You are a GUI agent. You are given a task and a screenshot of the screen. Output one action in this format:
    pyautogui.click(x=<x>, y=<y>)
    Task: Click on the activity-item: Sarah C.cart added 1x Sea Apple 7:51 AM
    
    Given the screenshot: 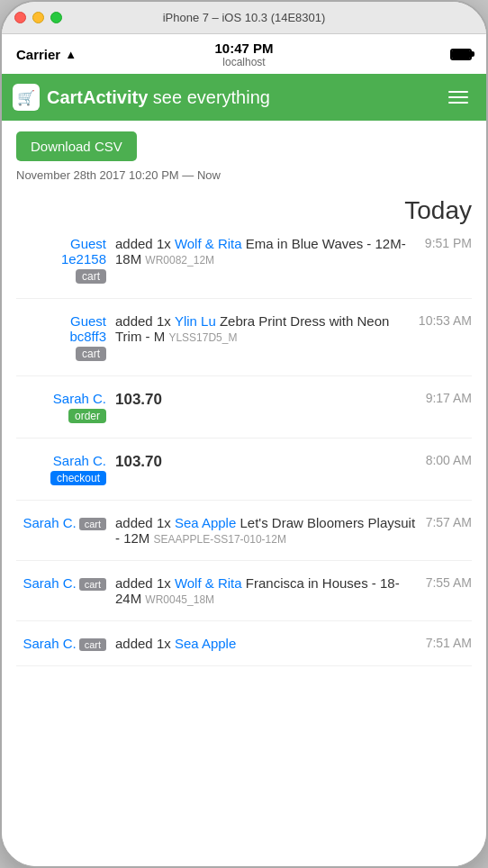 What is the action you would take?
    pyautogui.click(x=244, y=651)
    